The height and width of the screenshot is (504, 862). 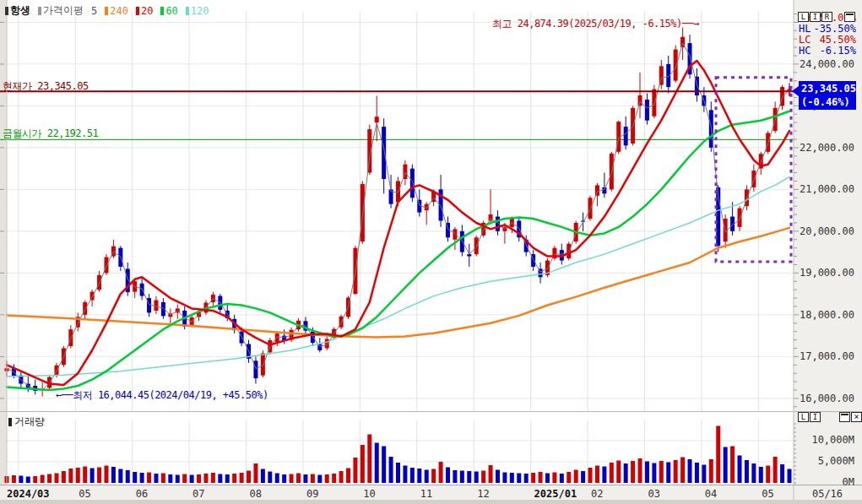 What do you see at coordinates (804, 17) in the screenshot?
I see `chart-l-button: L` at bounding box center [804, 17].